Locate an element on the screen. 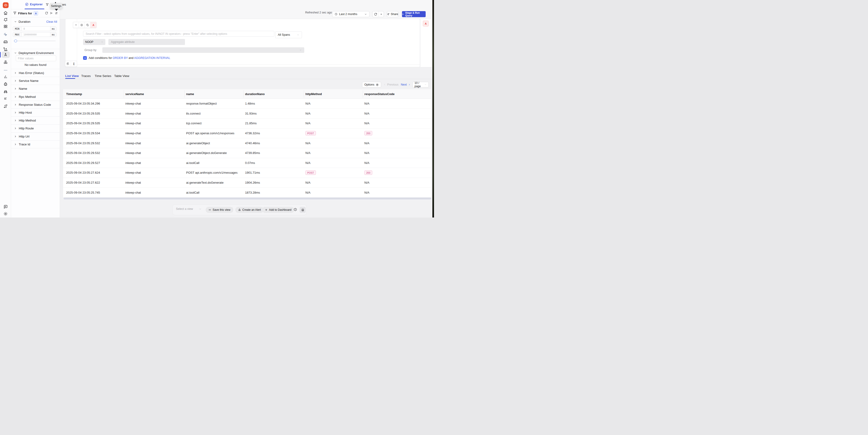 Image resolution: width=868 pixels, height=435 pixels. rail-item-settings is located at coordinates (5, 214).